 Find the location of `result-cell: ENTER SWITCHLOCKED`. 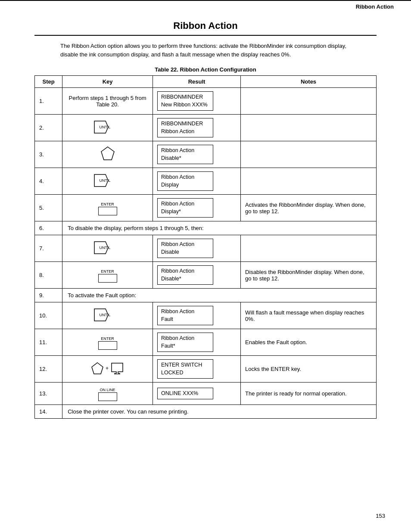

result-cell: ENTER SWITCHLOCKED is located at coordinates (197, 369).